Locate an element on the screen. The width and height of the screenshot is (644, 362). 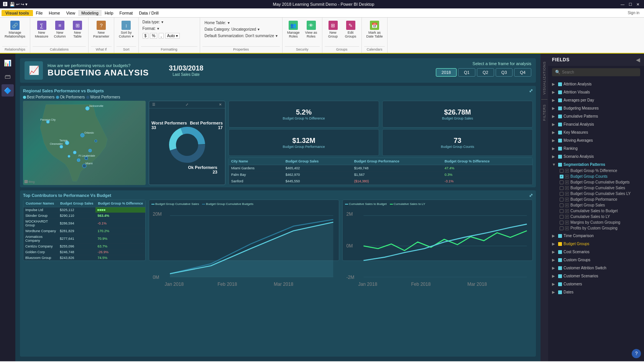
model-view-icon: 🔷 is located at coordinates (8, 90).